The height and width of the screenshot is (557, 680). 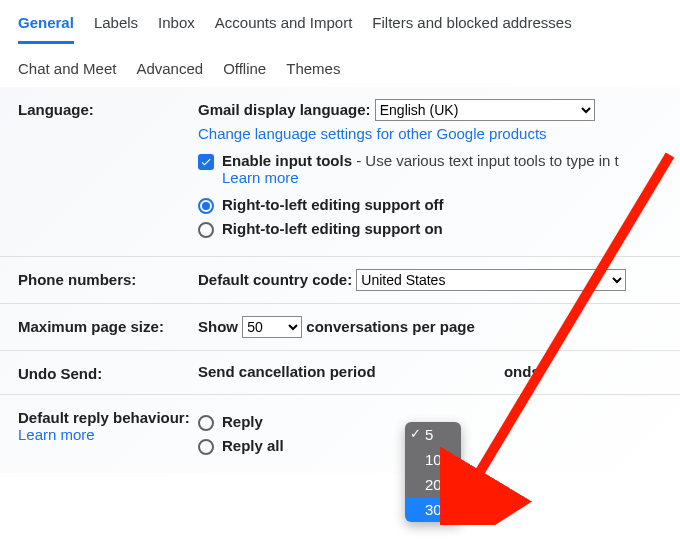 What do you see at coordinates (340, 280) in the screenshot?
I see `row-phone: Phone numbers: Default country code: Uni…` at bounding box center [340, 280].